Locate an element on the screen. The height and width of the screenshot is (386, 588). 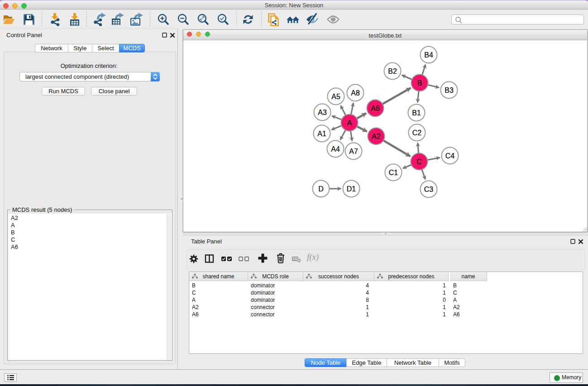
svg-text: A2 is located at coordinates (376, 137).